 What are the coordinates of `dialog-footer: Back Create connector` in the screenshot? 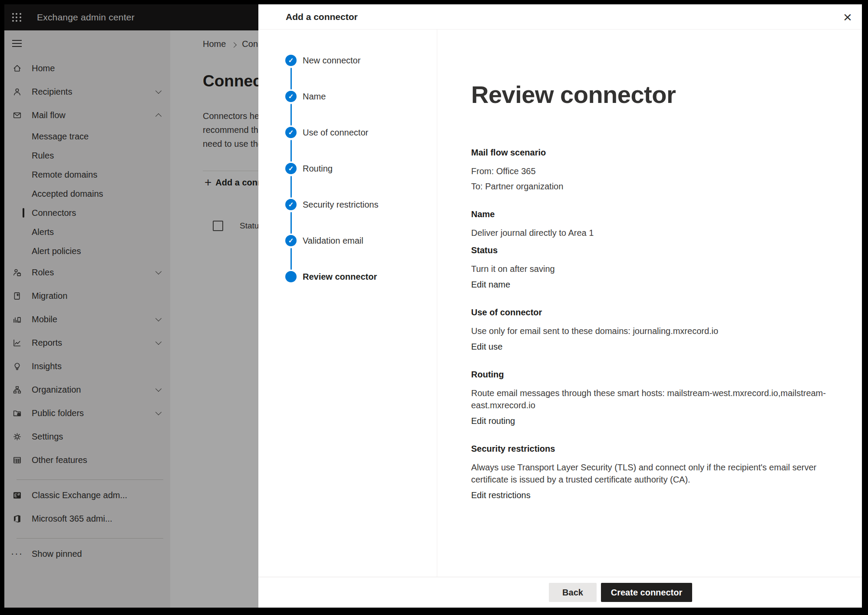 It's located at (560, 592).